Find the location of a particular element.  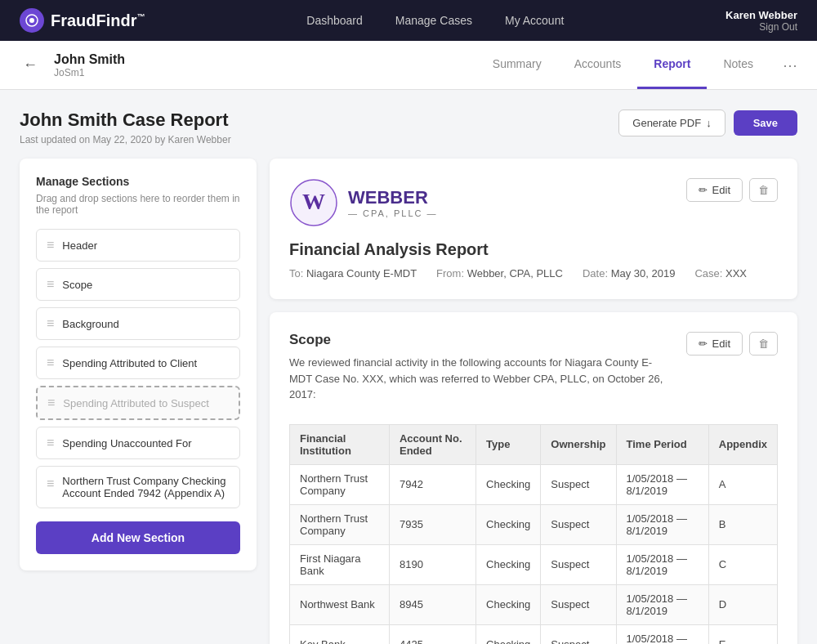

col-ownership: Ownership is located at coordinates (578, 445).